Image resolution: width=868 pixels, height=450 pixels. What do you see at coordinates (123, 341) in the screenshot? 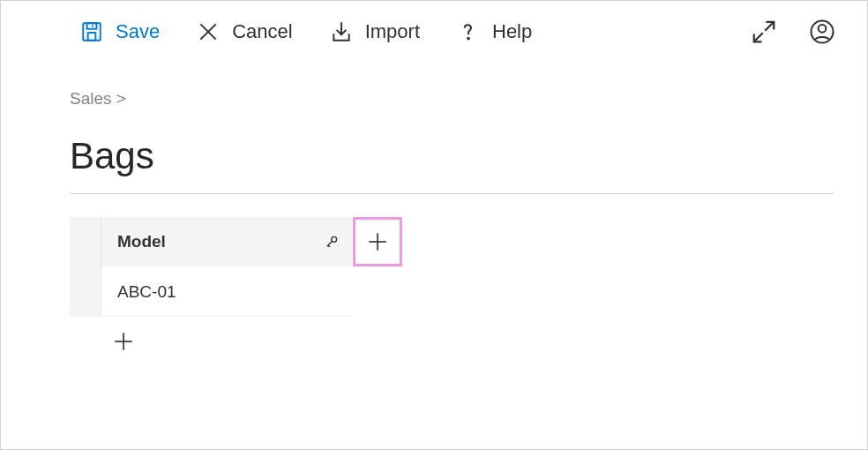
I see `add-row-button` at bounding box center [123, 341].